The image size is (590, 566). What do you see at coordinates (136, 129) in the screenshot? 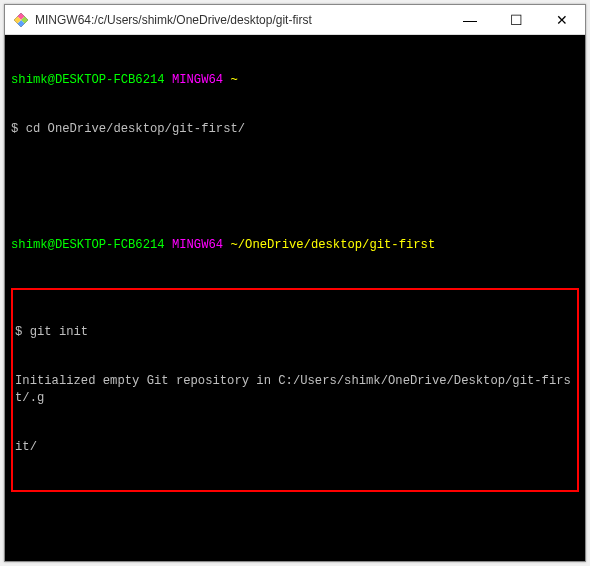
I see `cmd-cd: cd OneDrive/desktop/git-first/` at bounding box center [136, 129].